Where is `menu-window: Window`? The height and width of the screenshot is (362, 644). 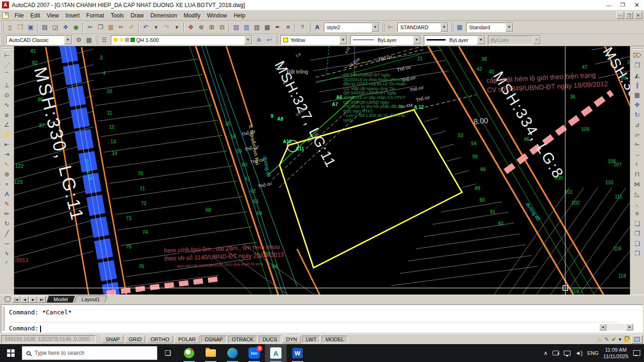 menu-window: Window is located at coordinates (217, 16).